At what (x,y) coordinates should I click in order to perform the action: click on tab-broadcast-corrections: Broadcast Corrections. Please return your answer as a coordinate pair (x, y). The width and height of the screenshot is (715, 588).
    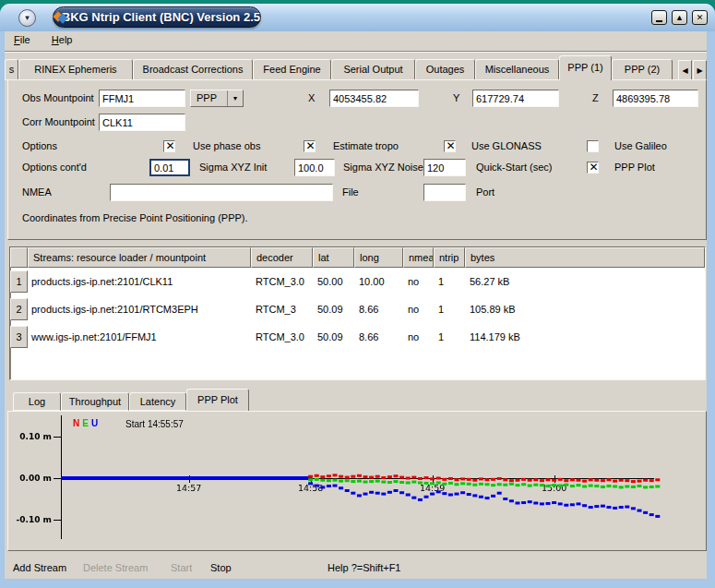
    Looking at the image, I should click on (193, 70).